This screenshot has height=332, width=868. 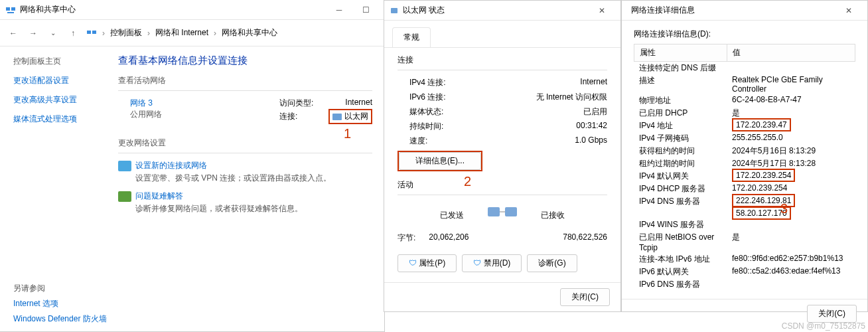 I want to click on sidebar-advanced-sharing: 更改高级共享设置, so click(x=60, y=100).